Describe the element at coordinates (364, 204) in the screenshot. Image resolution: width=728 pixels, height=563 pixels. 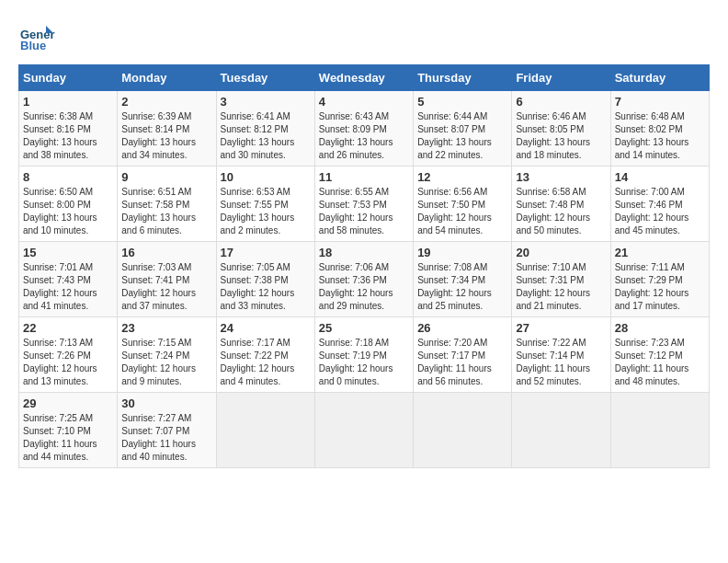
I see `calendar-week-row: 8 Sunrise: 6:50 AMSunset: 8:00 PMDayligh…` at that location.